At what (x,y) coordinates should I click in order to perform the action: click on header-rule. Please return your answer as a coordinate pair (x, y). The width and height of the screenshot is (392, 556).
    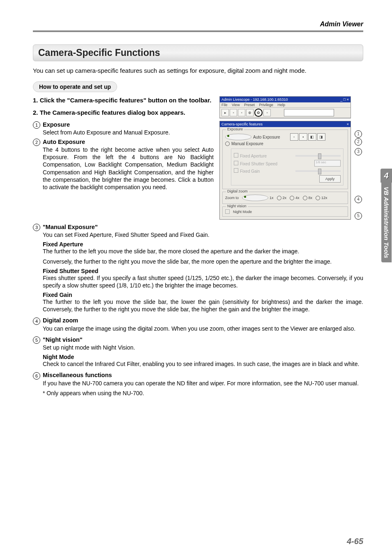
    Looking at the image, I should click on (198, 31).